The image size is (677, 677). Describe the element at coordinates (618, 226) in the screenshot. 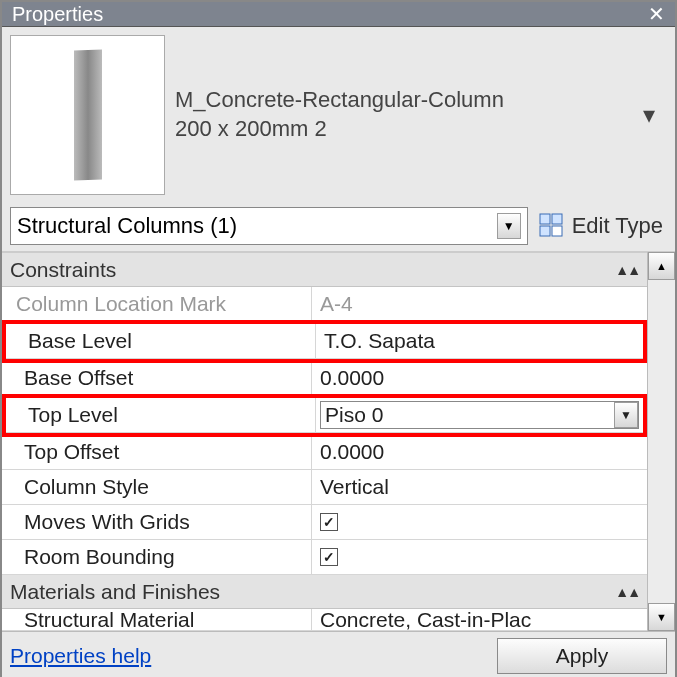

I see `edit-type-label: Edit Type` at that location.